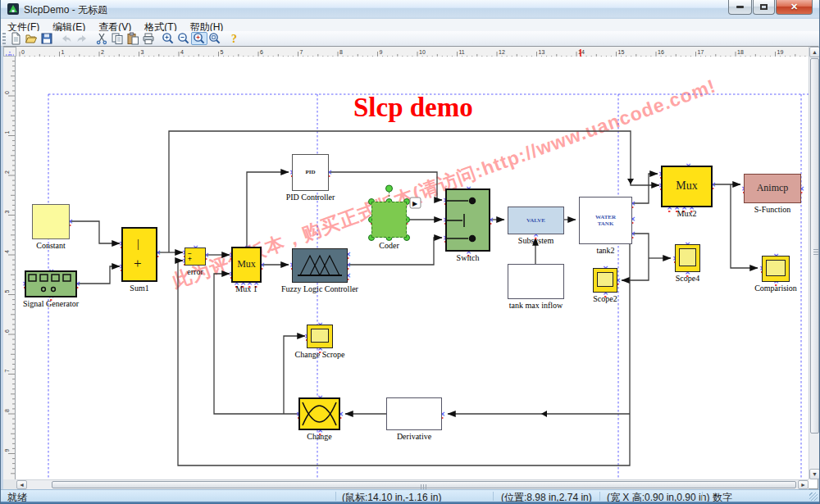 The width and height of the screenshot is (820, 504). Describe the element at coordinates (7, 133) in the screenshot. I see `svg-text: 1` at that location.